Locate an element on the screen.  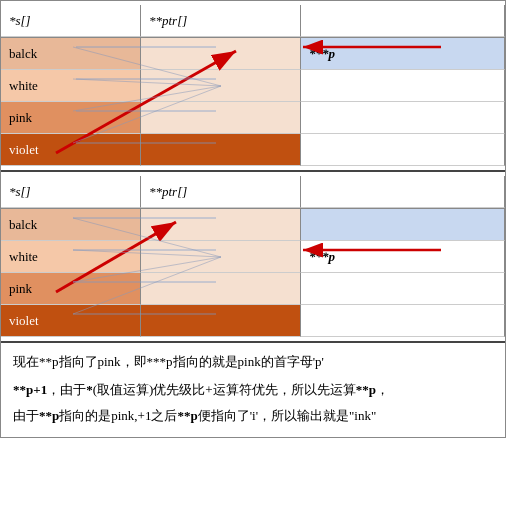
table1-row-white: white is located at coordinates (253, 86).